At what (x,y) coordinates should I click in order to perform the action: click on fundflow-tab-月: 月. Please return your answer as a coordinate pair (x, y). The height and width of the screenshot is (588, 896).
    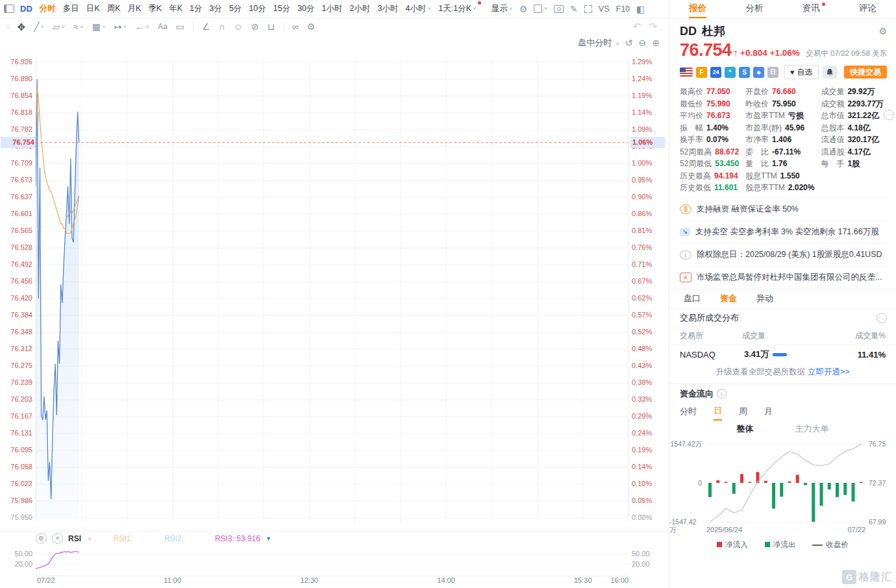
    Looking at the image, I should click on (769, 412).